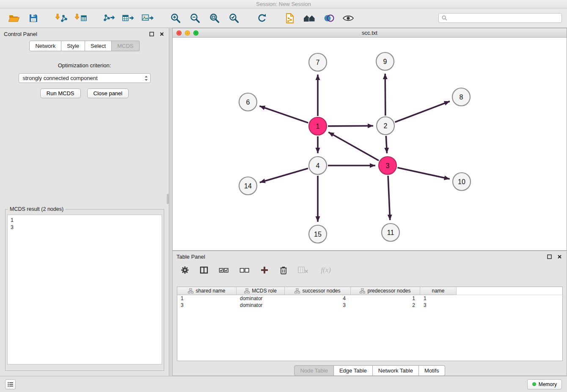 This screenshot has width=567, height=392. Describe the element at coordinates (297, 291) in the screenshot. I see `column-tree-icon` at that location.